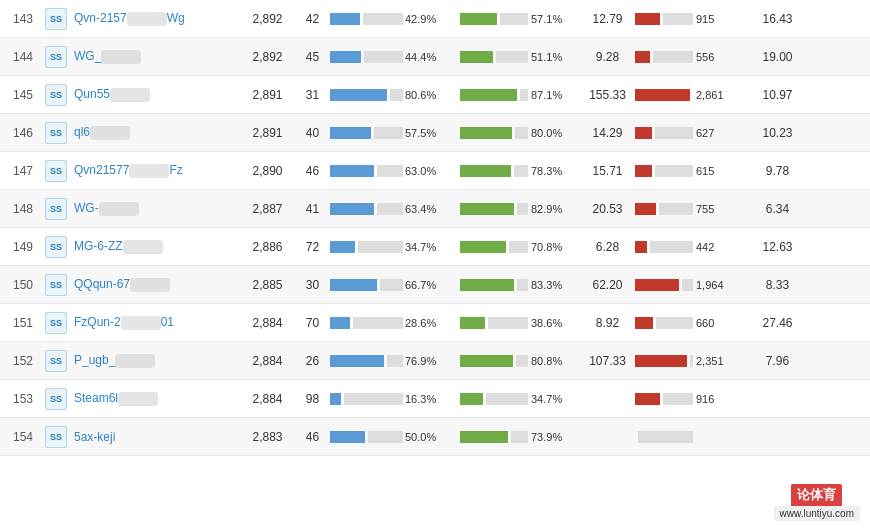 The height and width of the screenshot is (531, 870). Describe the element at coordinates (546, 171) in the screenshot. I see `win-pct-text: 78.3%` at that location.